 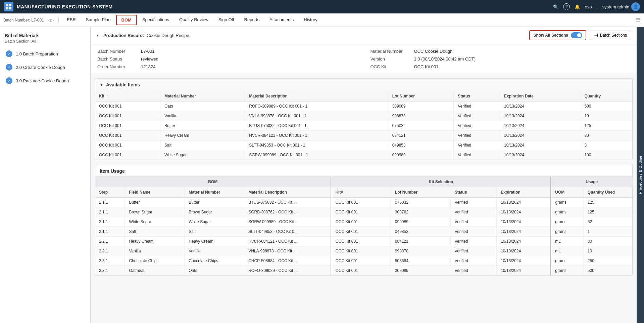 I want to click on table-row: OCC Kit 001 Salt SLTT-049853 - OCC Kit 0…, so click(x=364, y=145).